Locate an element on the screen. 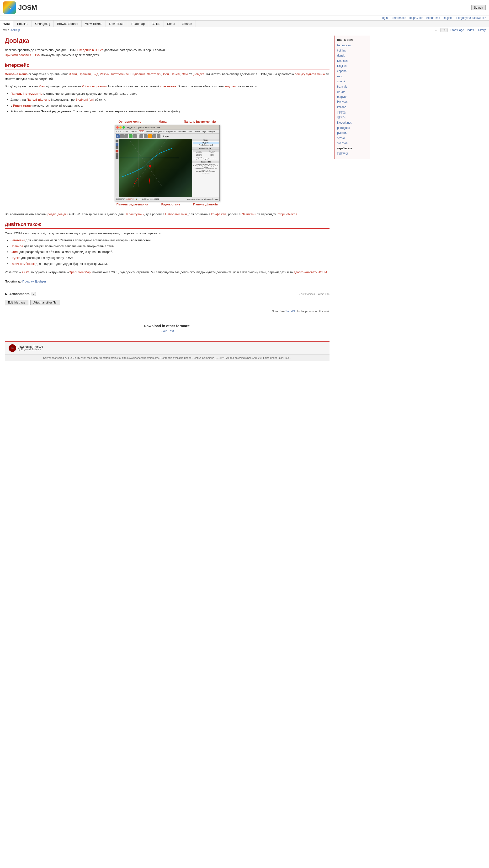 The width and height of the screenshot is (489, 868). list-item-status: в Рядку стану показуються поточні коорди… is located at coordinates (170, 106).